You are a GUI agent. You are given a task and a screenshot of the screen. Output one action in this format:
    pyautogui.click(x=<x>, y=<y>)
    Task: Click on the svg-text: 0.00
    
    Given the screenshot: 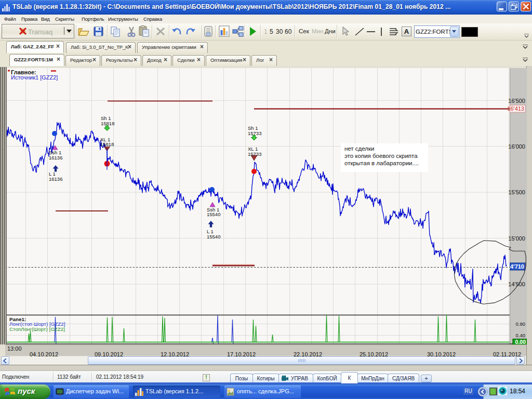 What is the action you would take?
    pyautogui.click(x=521, y=342)
    